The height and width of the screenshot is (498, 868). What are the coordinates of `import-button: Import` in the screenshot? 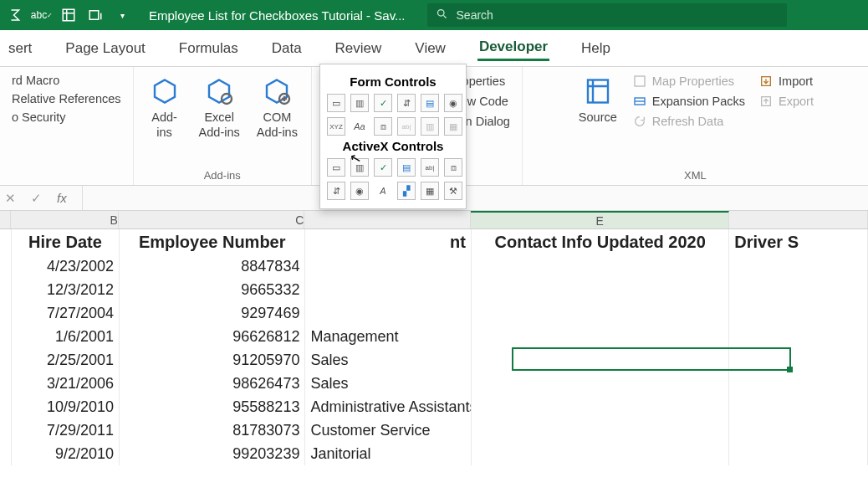 It's located at (786, 81).